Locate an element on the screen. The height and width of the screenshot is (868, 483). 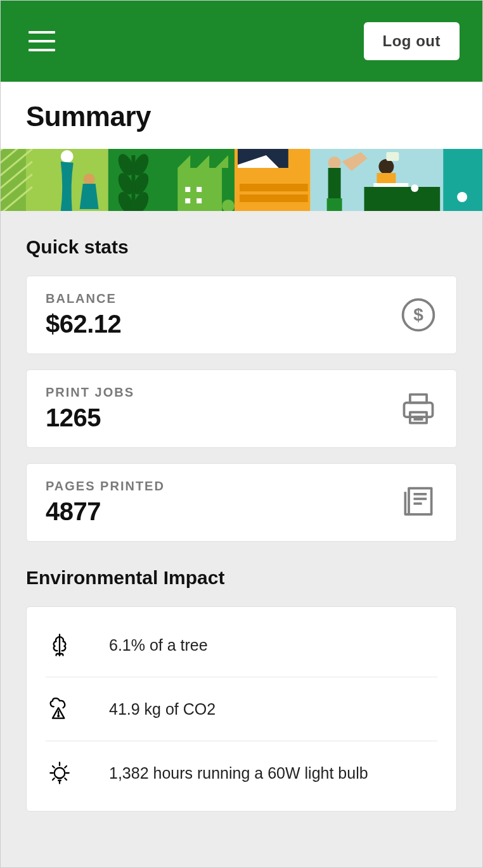
dollar-icon: $ is located at coordinates (418, 315).